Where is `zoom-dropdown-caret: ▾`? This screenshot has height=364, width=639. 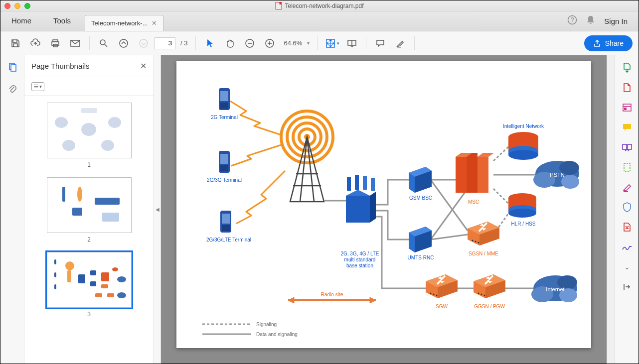 zoom-dropdown-caret: ▾ is located at coordinates (308, 43).